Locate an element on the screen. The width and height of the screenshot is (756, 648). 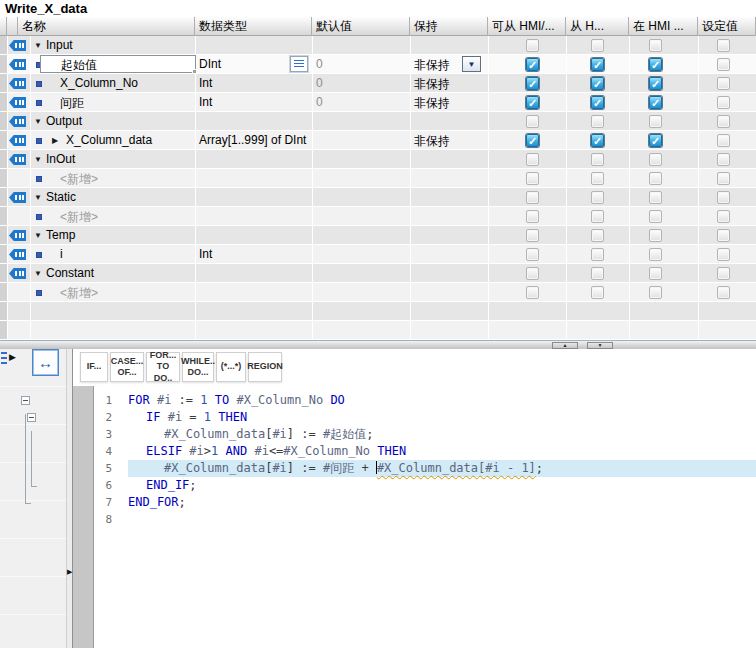
expand-triangle-icon: ▶ is located at coordinates (55, 140).